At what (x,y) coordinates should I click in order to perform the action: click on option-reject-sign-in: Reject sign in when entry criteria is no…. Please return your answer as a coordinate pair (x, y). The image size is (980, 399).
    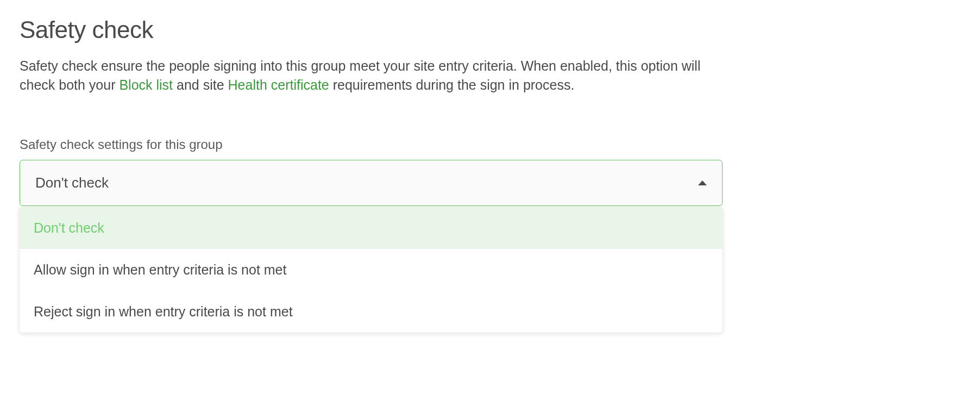
    Looking at the image, I should click on (371, 312).